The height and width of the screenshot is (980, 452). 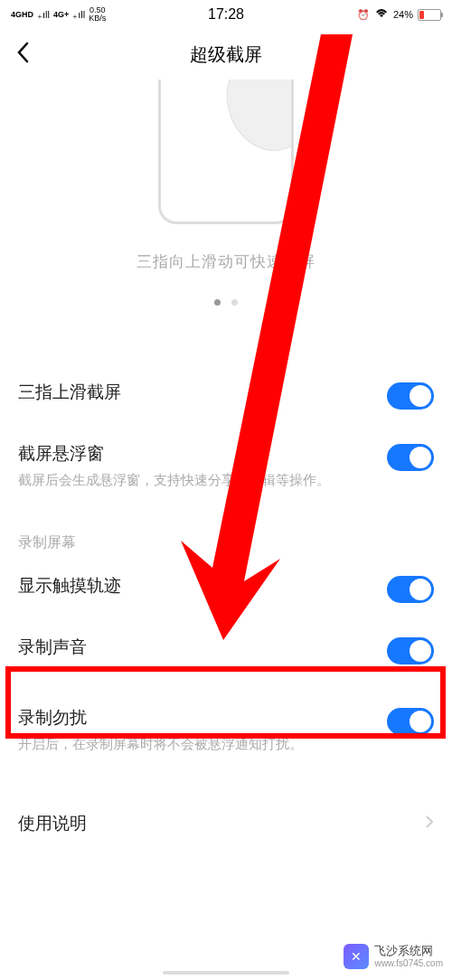 I want to click on illustration-caption: 三指向上滑动可快速截屏, so click(x=226, y=262).